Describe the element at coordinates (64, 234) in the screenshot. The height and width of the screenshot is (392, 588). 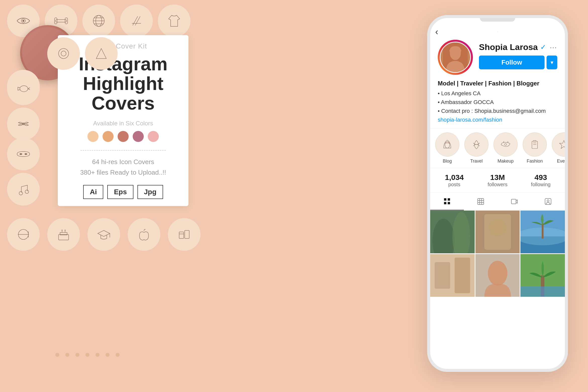
I see `icon-circle-cake` at that location.